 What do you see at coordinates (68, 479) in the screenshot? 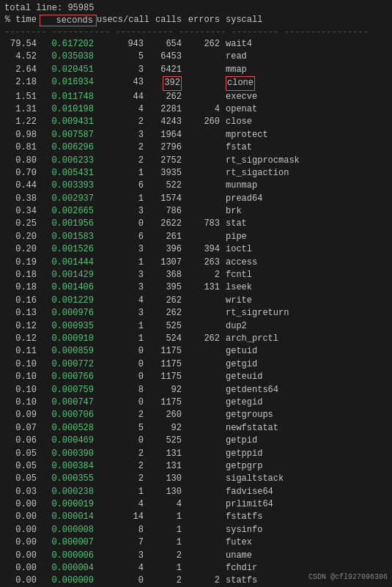
I see `col-seconds: 0.000355` at bounding box center [68, 479].